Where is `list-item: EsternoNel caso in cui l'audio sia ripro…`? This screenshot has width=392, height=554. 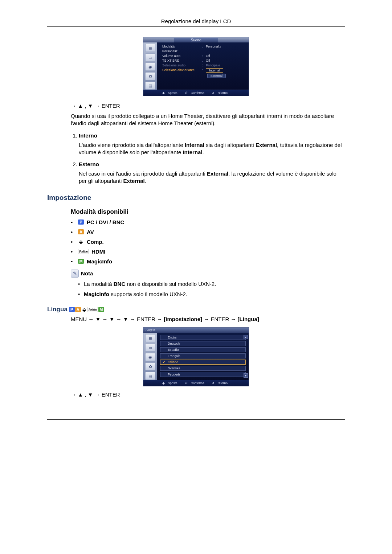
list-item: EsternoNel caso in cui l'audio sia ripro… is located at coordinates (212, 173).